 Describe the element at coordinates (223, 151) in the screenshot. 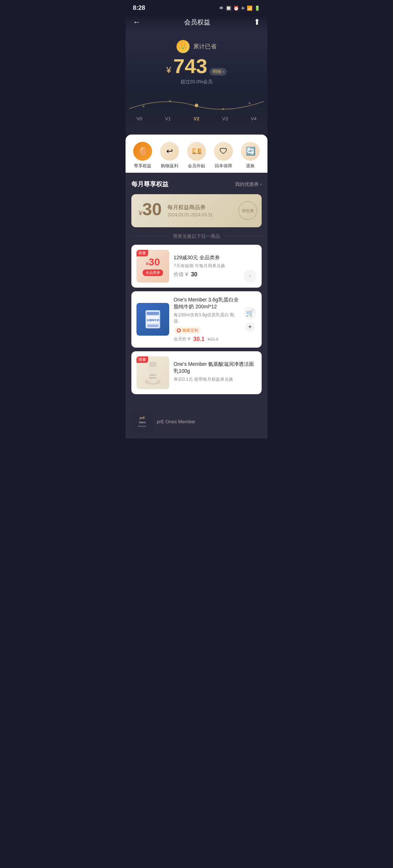

I see `return-guarantee-icon: 🛡` at that location.